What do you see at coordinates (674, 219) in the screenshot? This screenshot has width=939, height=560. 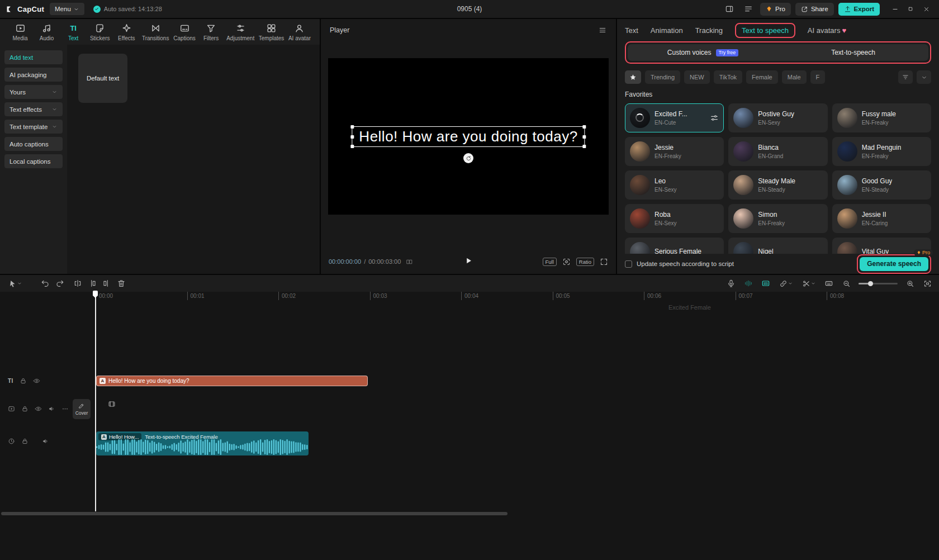 I see `voice-card: Roba EN-Sexy` at bounding box center [674, 219].